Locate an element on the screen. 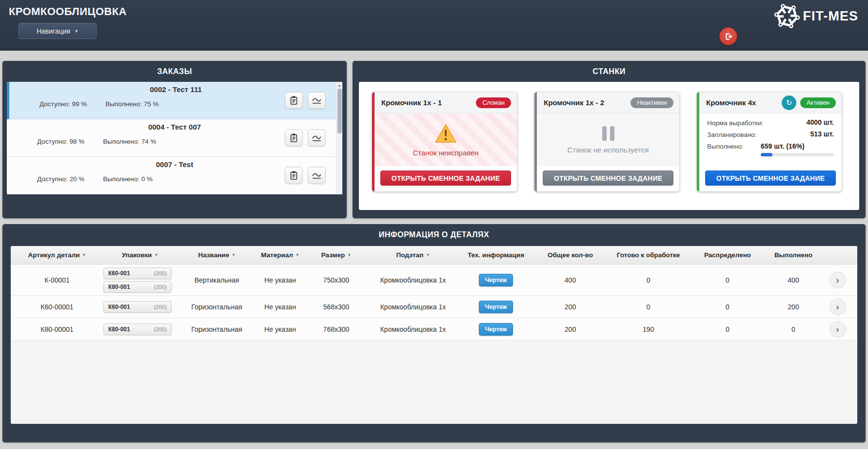  cell-packages: К80-001 (200) is located at coordinates (140, 329).